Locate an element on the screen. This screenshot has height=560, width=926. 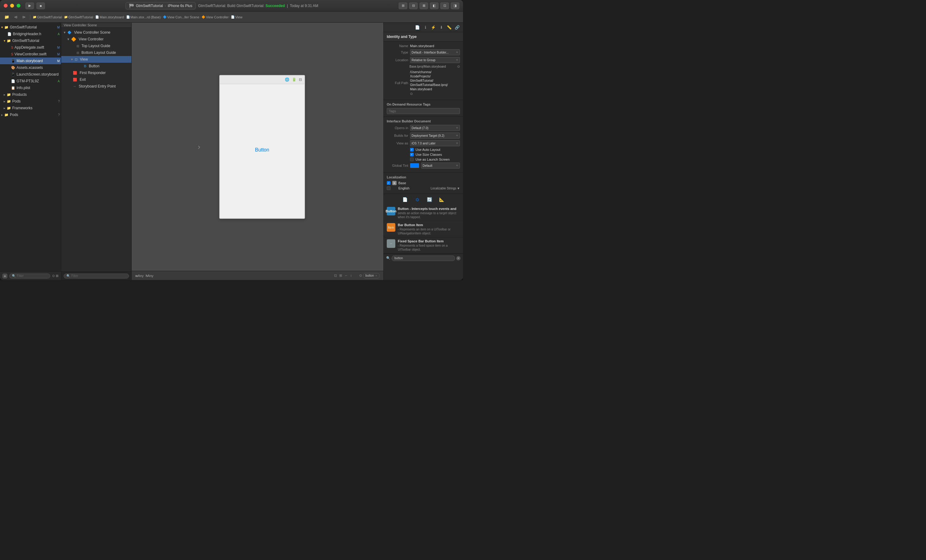
folder-button: 📁 is located at coordinates (7, 17).